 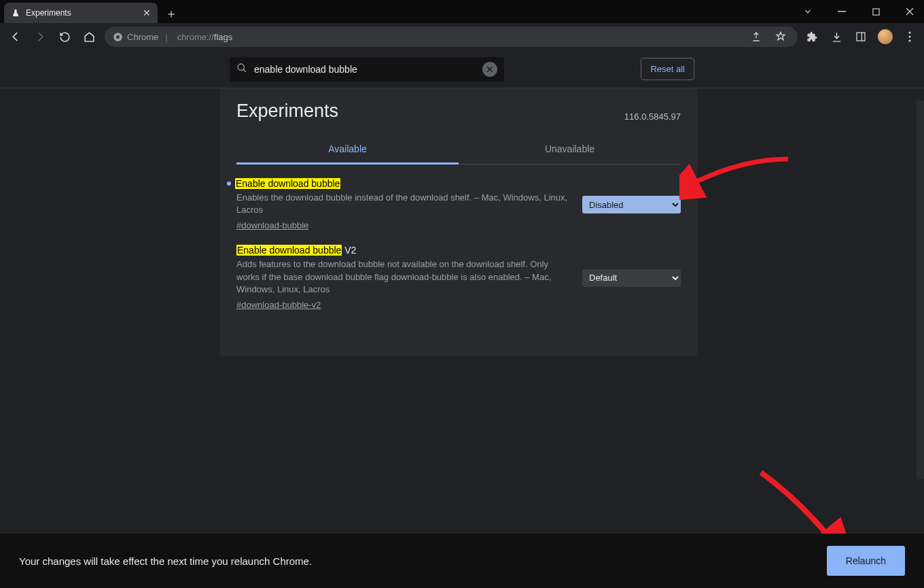 What do you see at coordinates (781, 37) in the screenshot?
I see `bookmark-icon` at bounding box center [781, 37].